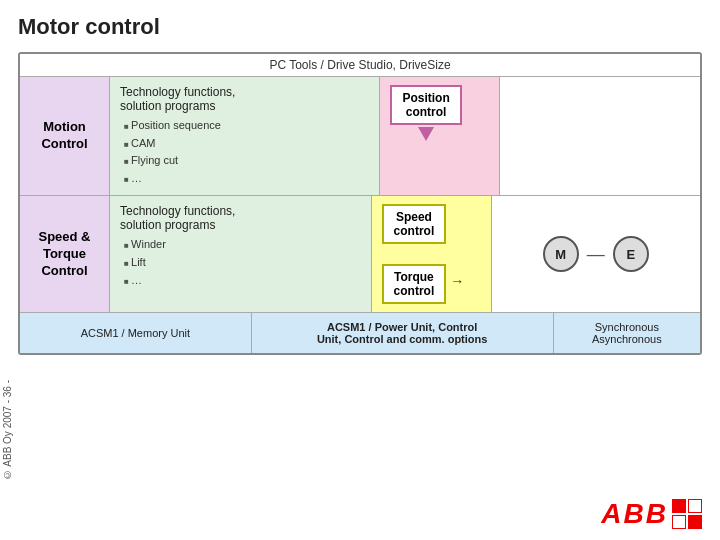  I want to click on speed-control-box: Speed control, so click(414, 224).